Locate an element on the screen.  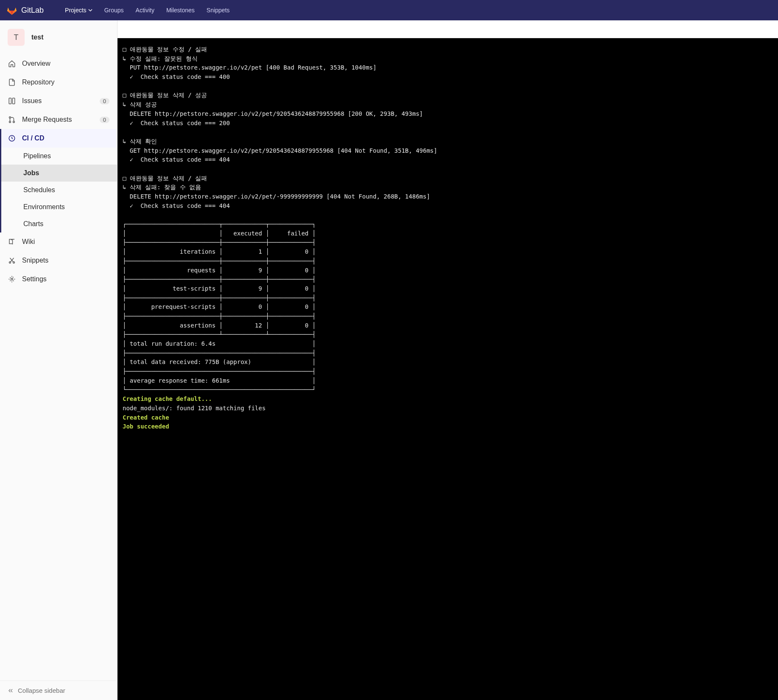
merge-icon is located at coordinates (12, 120).